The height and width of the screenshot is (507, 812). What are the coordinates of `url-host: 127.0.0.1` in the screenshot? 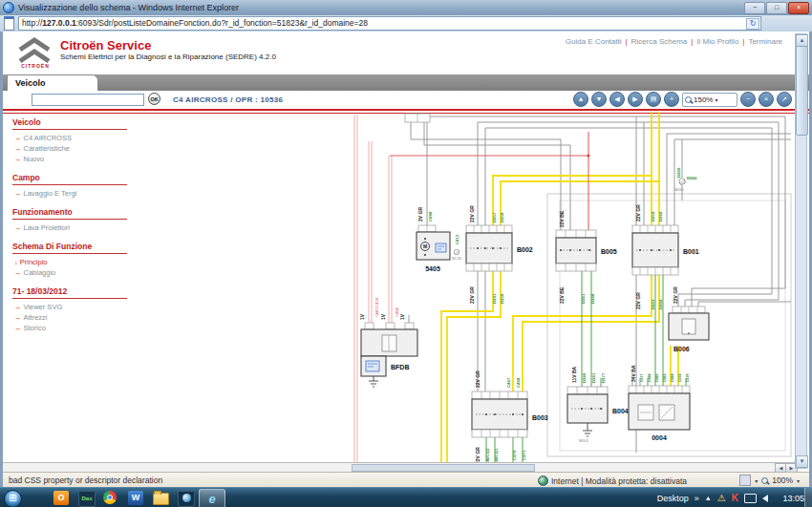 It's located at (59, 23).